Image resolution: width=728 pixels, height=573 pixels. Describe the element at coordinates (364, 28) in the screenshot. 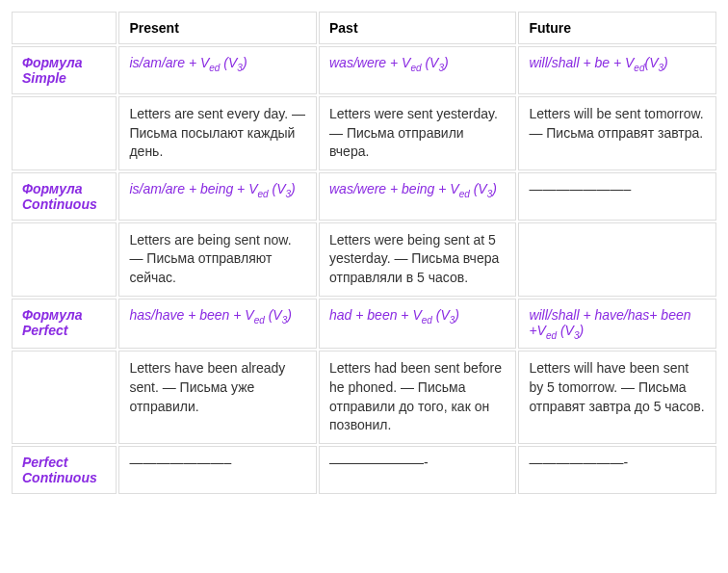

I see `header-row: Present Past Future` at that location.